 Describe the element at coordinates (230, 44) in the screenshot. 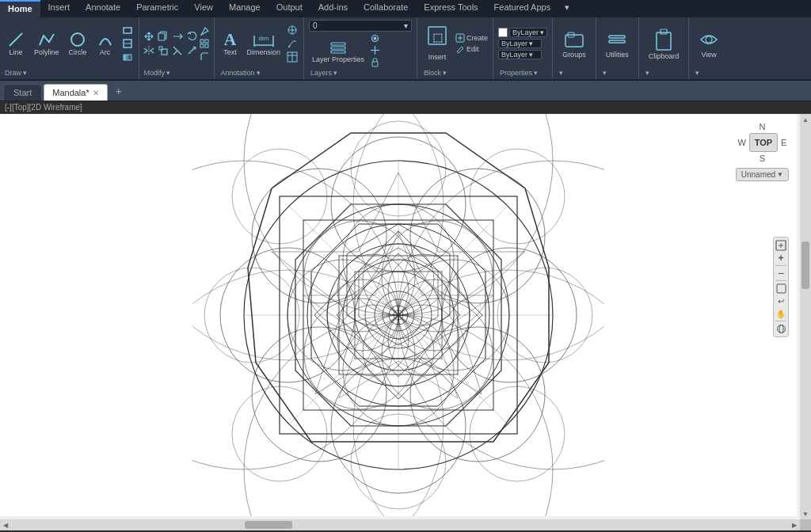

I see `text-button: A Text` at that location.